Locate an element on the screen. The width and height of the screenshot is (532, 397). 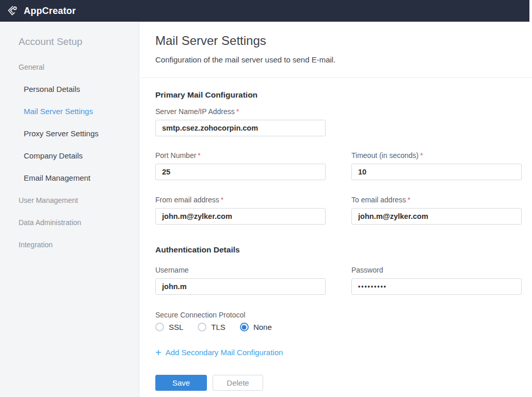
radio-label-none: None is located at coordinates (263, 327).